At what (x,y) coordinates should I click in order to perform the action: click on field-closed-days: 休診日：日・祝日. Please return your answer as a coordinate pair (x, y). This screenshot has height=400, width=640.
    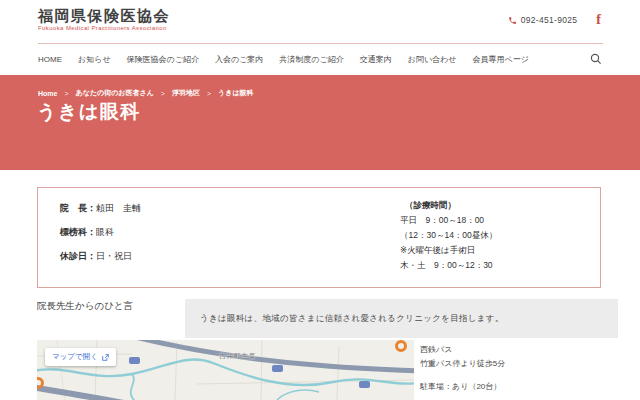
    Looking at the image, I should click on (100, 256).